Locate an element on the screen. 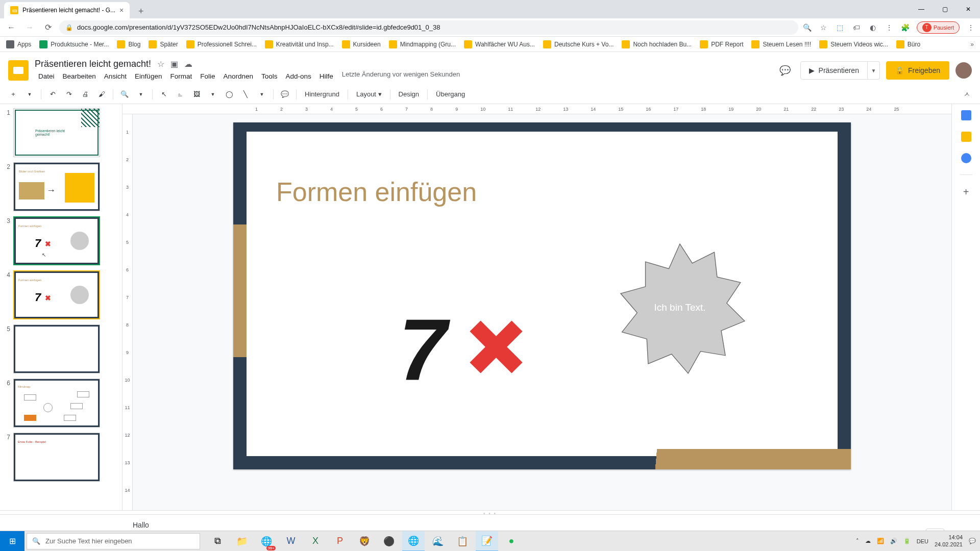 This screenshot has width=980, height=551. menu-tools: Tools is located at coordinates (270, 77).